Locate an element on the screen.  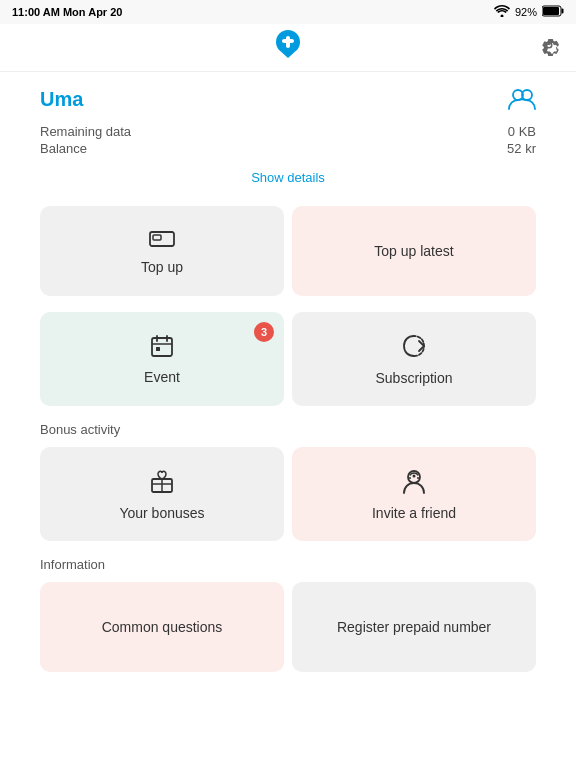
bonuses-icon is located at coordinates (162, 483).